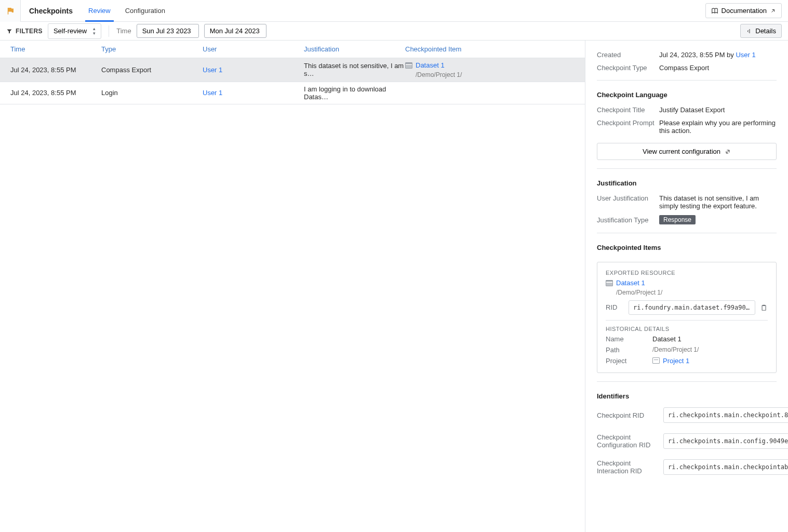 The height and width of the screenshot is (532, 788). Describe the element at coordinates (687, 183) in the screenshot. I see `section-justification: Justification` at that location.